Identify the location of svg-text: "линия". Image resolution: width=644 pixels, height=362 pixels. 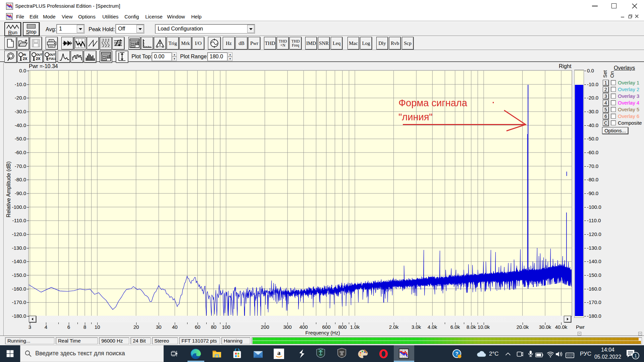
(416, 117).